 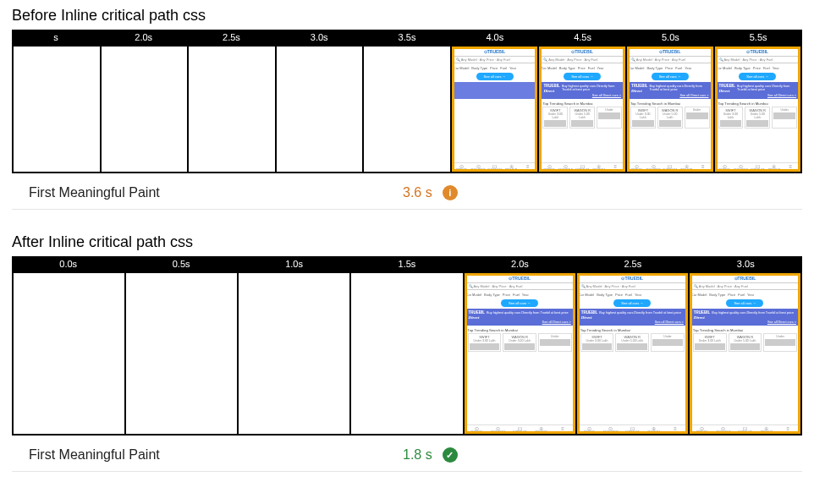 I want to click on before-metric-label: First Meaningful Paint, so click(x=211, y=193).